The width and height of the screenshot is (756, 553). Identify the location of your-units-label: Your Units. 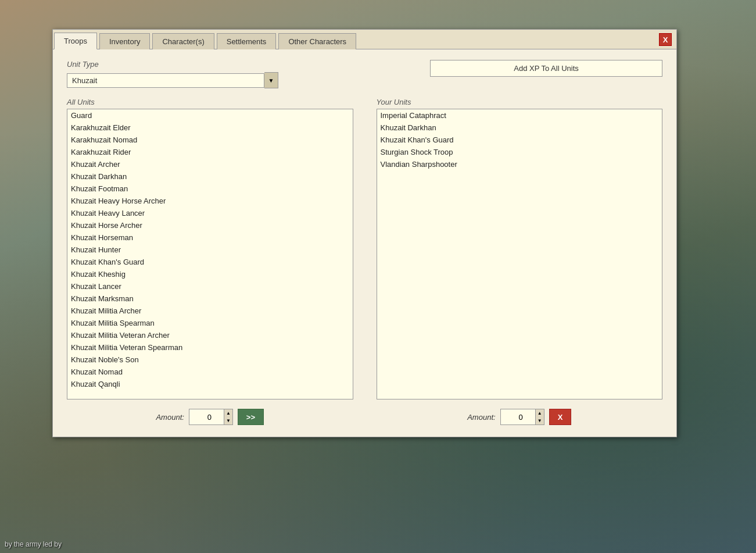
(519, 102).